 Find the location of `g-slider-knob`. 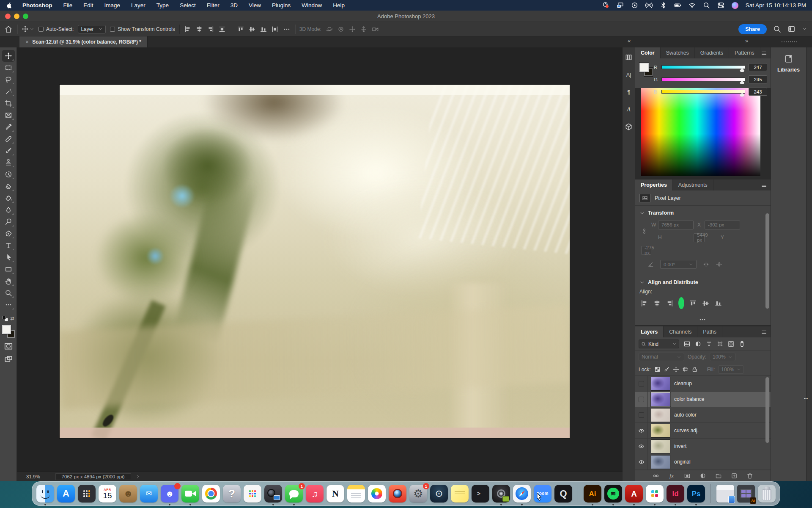

g-slider-knob is located at coordinates (742, 82).